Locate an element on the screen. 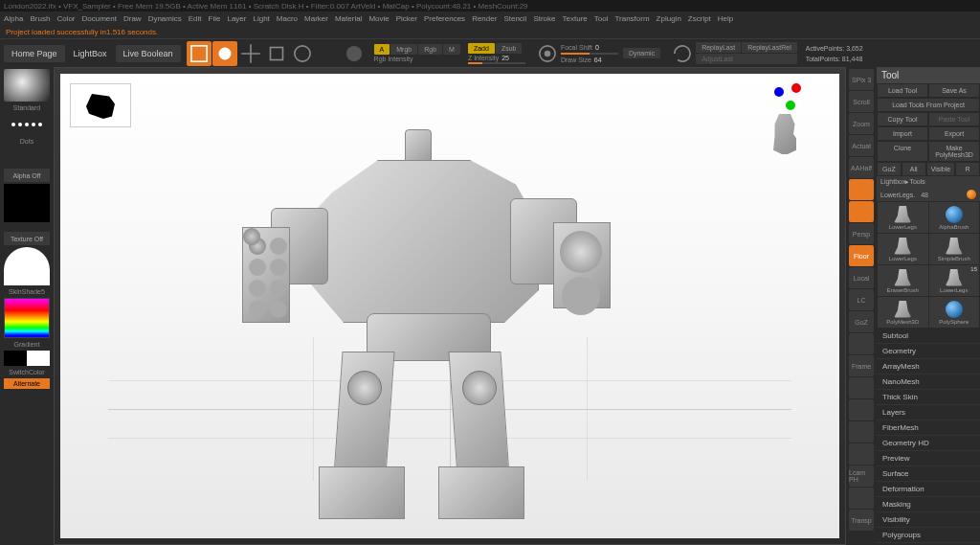 This screenshot has width=980, height=545. color-swatches is located at coordinates (27, 358).